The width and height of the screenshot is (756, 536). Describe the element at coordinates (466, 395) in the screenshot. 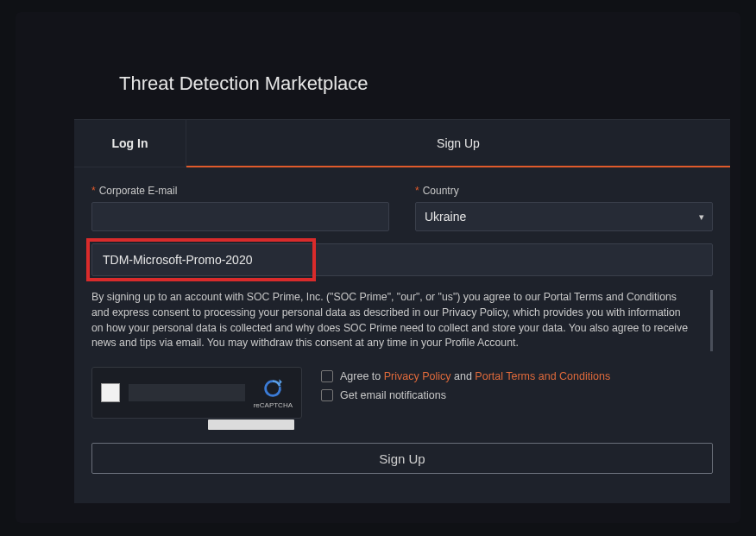

I see `emails-row: Get email notifications` at that location.